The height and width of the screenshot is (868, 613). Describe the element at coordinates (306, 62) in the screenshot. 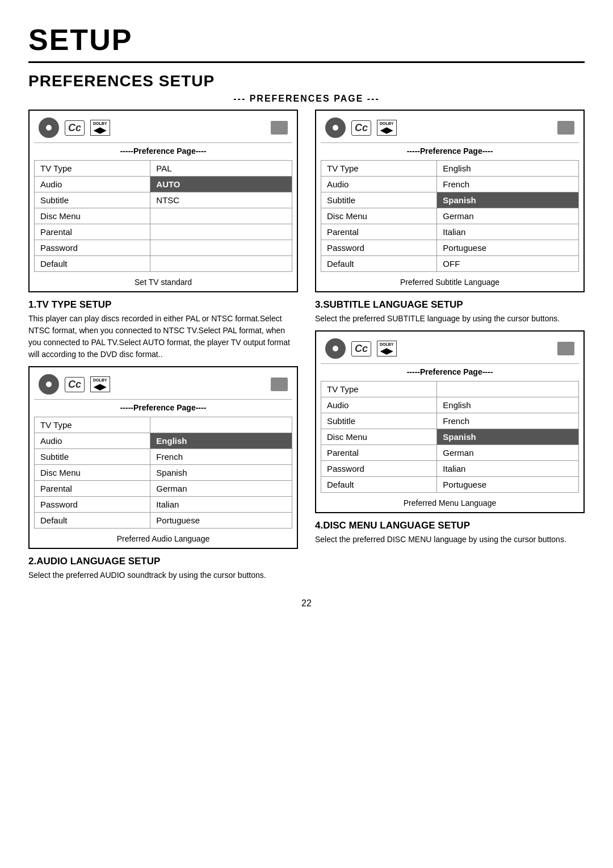

I see `title-divider` at that location.